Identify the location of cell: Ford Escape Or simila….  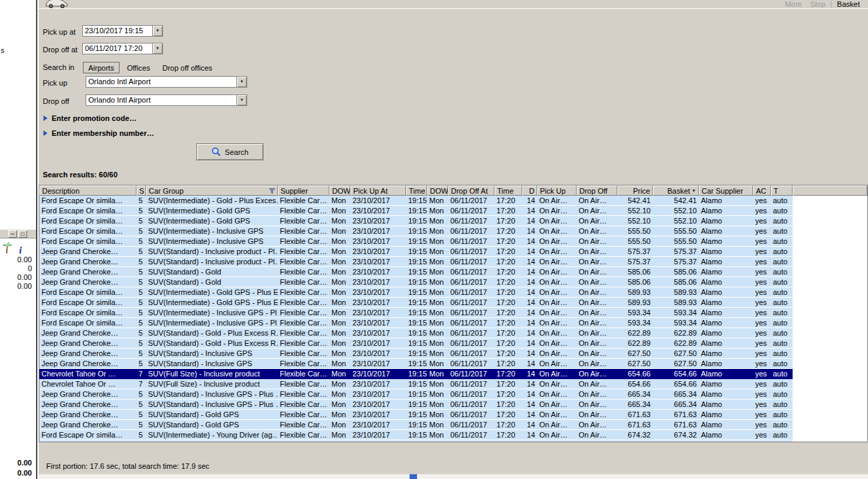
(88, 231).